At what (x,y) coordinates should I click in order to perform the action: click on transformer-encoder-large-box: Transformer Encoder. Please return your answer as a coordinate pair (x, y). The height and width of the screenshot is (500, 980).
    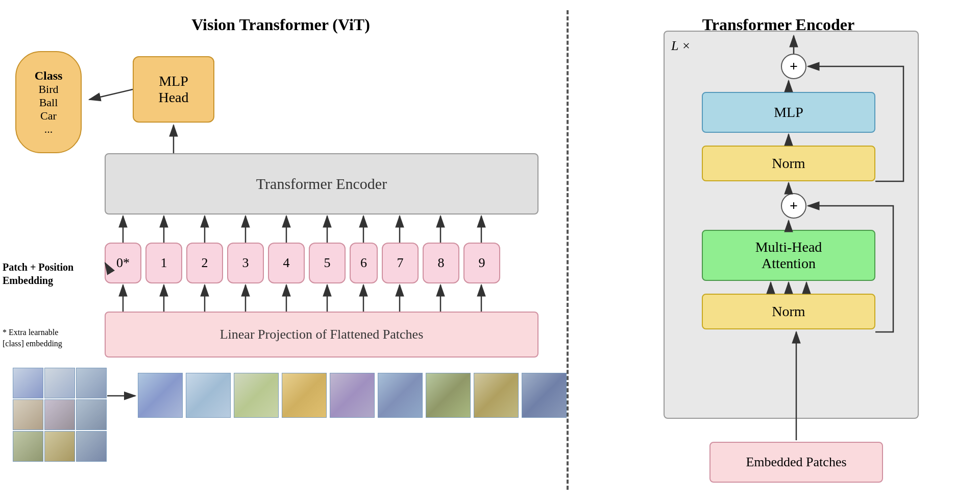
    Looking at the image, I should click on (322, 184).